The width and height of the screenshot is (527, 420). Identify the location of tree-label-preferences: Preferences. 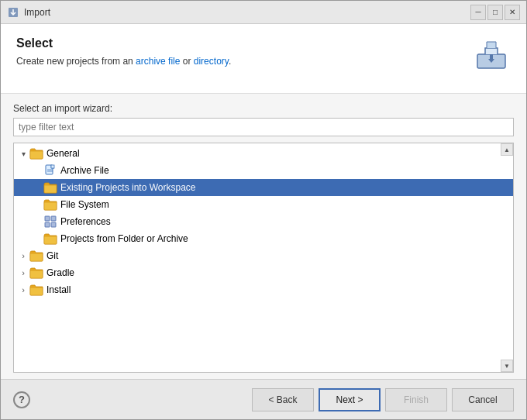
(85, 222).